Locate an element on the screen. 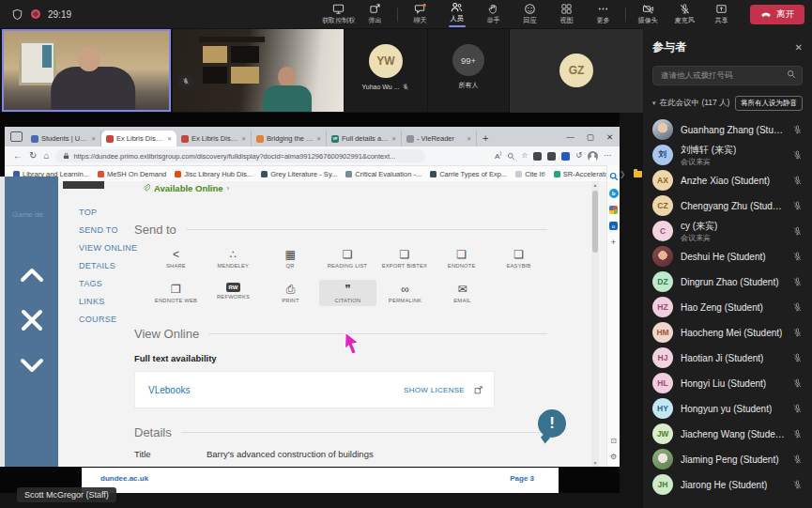  send-to-action: ✉ EMAIL is located at coordinates (462, 293).